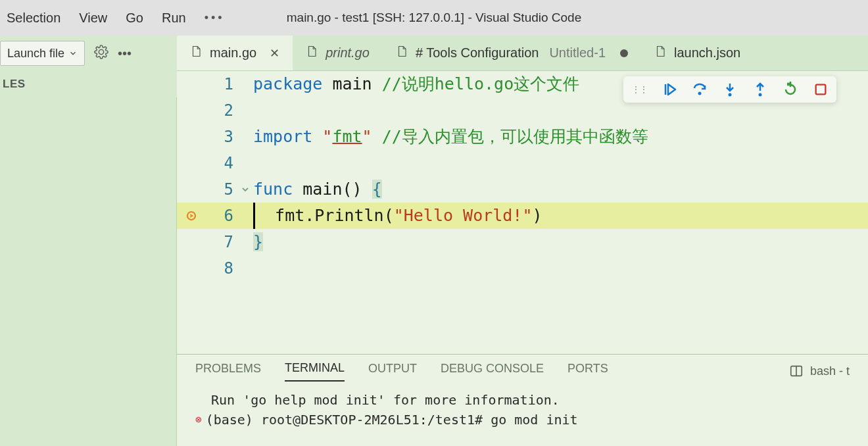 The width and height of the screenshot is (868, 446). Describe the element at coordinates (393, 371) in the screenshot. I see `panel-tab-output: OUTPUT` at that location.